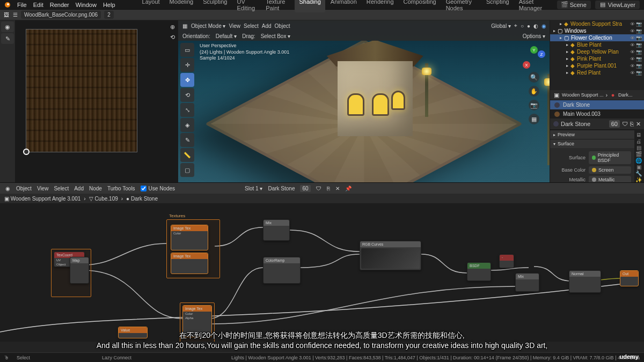 The height and width of the screenshot is (362, 644). What do you see at coordinates (6, 15) in the screenshot?
I see `image-editor-icon: 🖼` at bounding box center [6, 15].